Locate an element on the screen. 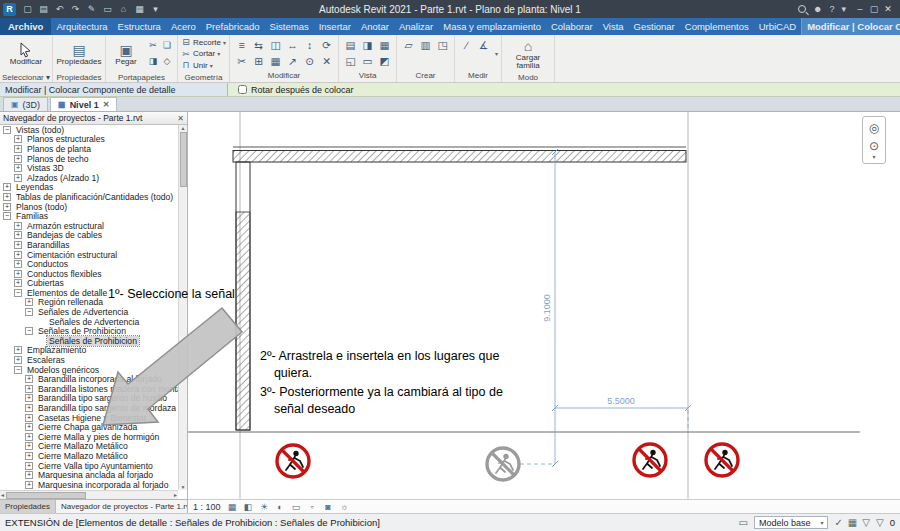  scroll-down-icon: ▼ is located at coordinates (184, 487).